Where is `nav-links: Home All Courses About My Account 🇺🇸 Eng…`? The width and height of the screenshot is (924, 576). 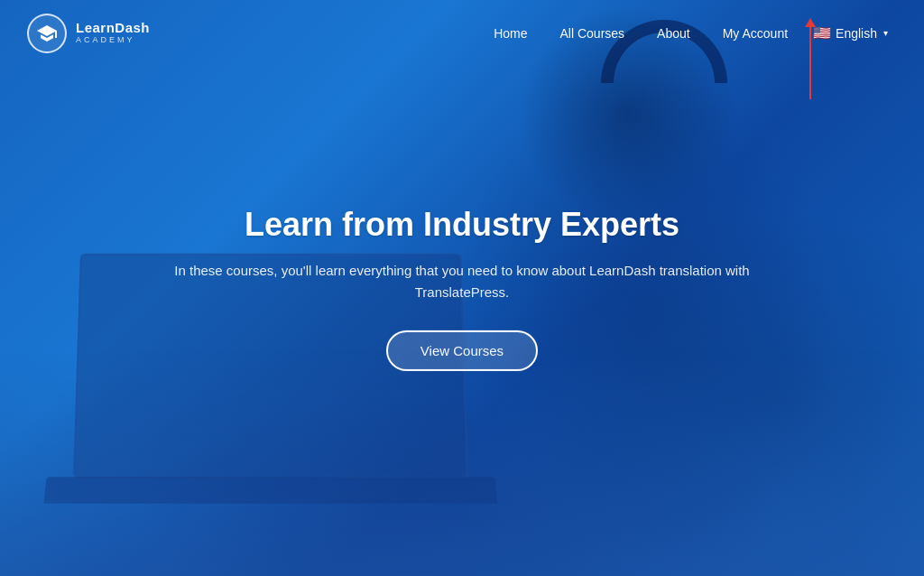 nav-links: Home All Courses About My Account 🇺🇸 Eng… is located at coordinates (688, 33).